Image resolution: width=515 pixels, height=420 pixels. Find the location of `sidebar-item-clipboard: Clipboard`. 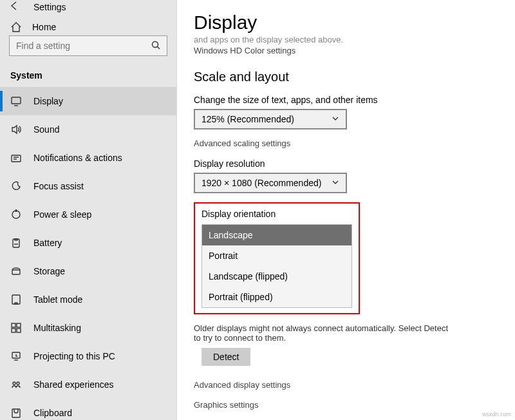

sidebar-item-clipboard: Clipboard is located at coordinates (88, 410).